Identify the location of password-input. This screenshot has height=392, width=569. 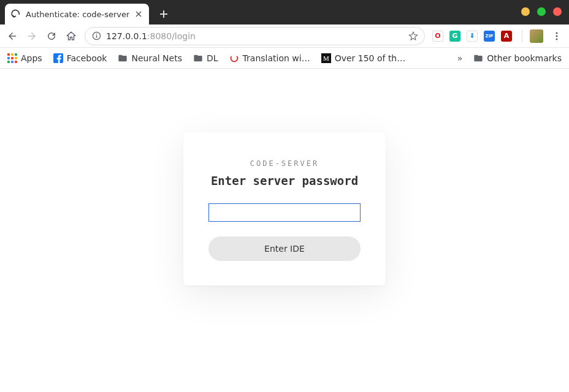
(284, 213).